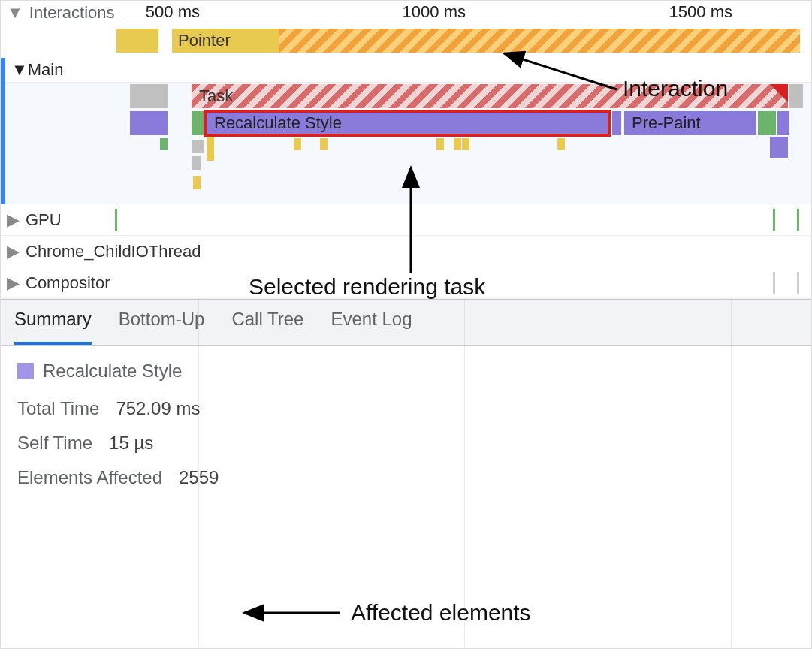 The width and height of the screenshot is (812, 649). I want to click on summary-title: Recalculate Style, so click(113, 371).